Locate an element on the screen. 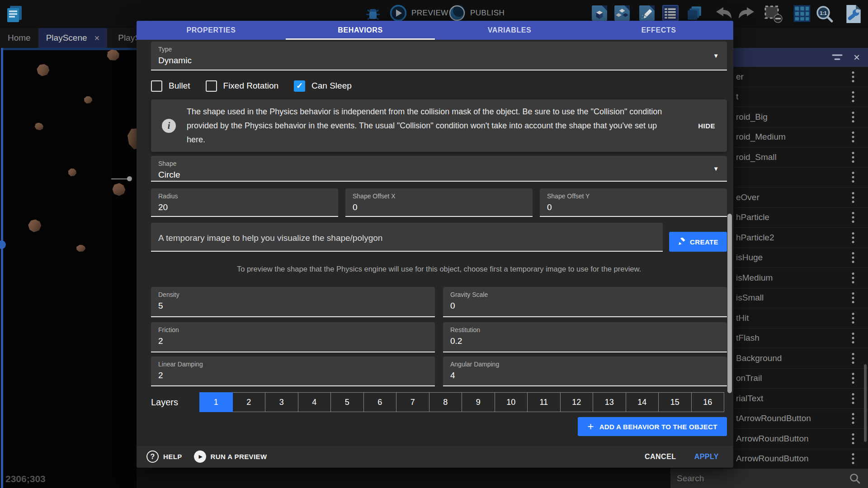 Image resolution: width=868 pixels, height=488 pixels. shape-dropdown: Shape Circle is located at coordinates (439, 169).